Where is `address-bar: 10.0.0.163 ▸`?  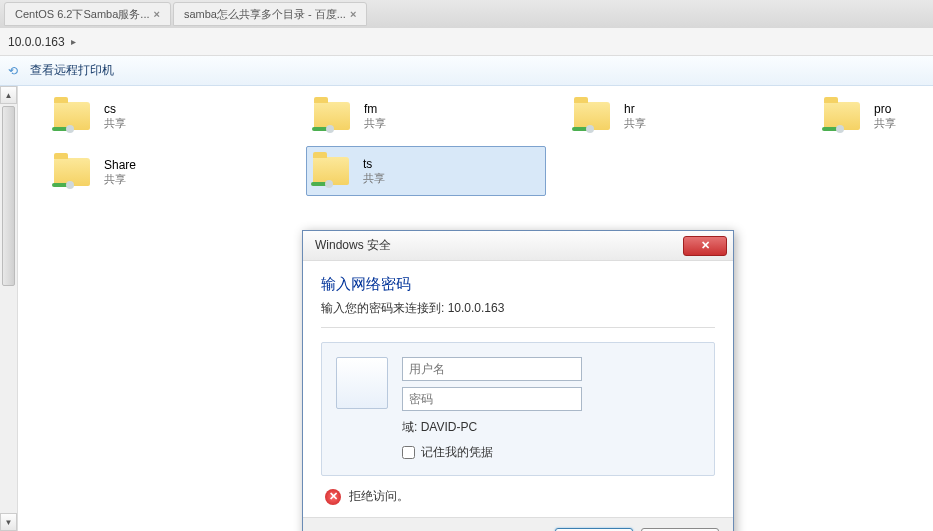
address-bar: 10.0.0.163 ▸ is located at coordinates (466, 42).